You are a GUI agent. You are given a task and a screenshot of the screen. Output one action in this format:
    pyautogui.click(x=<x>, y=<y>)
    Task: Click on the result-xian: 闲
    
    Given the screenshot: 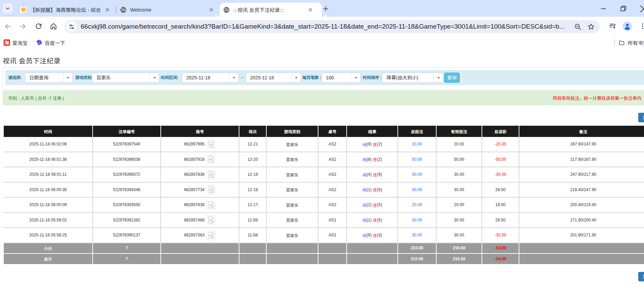 What is the action you would take?
    pyautogui.click(x=364, y=144)
    